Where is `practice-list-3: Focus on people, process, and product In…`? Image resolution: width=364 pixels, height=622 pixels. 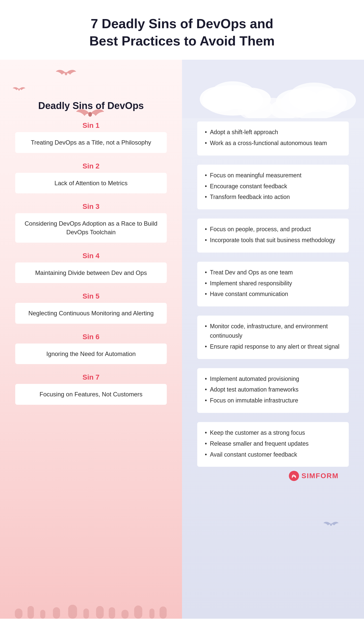
practice-list-3: Focus on people, process, and product In… is located at coordinates (273, 235).